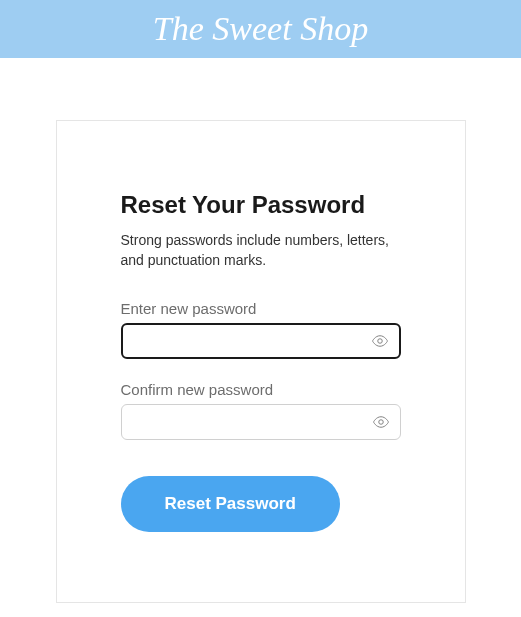 Image resolution: width=521 pixels, height=617 pixels. I want to click on site-logo: The Sweet Shop, so click(260, 29).